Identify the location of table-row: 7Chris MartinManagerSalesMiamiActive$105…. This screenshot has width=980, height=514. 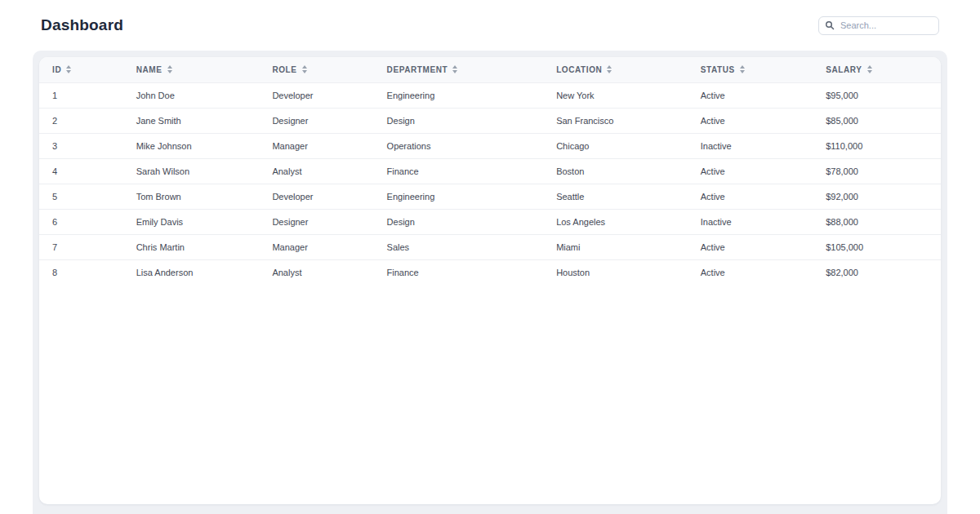
(490, 246).